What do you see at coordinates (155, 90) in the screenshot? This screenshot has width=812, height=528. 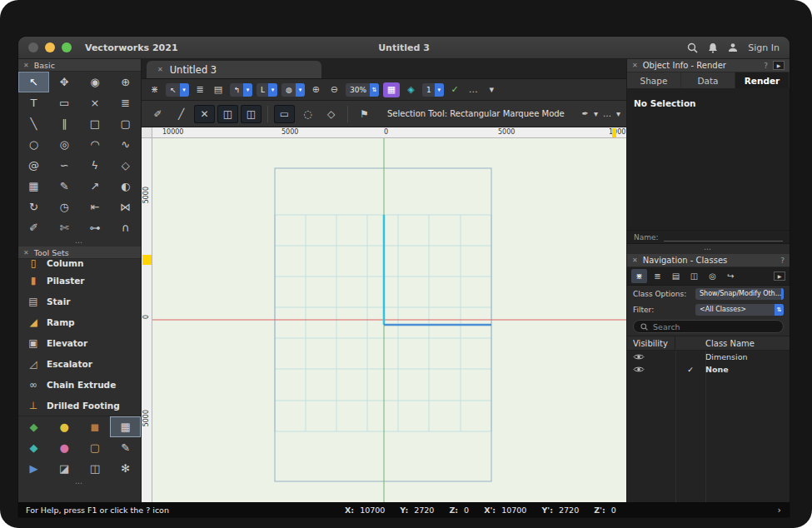 I see `snap-constraints-icon: ⋇` at bounding box center [155, 90].